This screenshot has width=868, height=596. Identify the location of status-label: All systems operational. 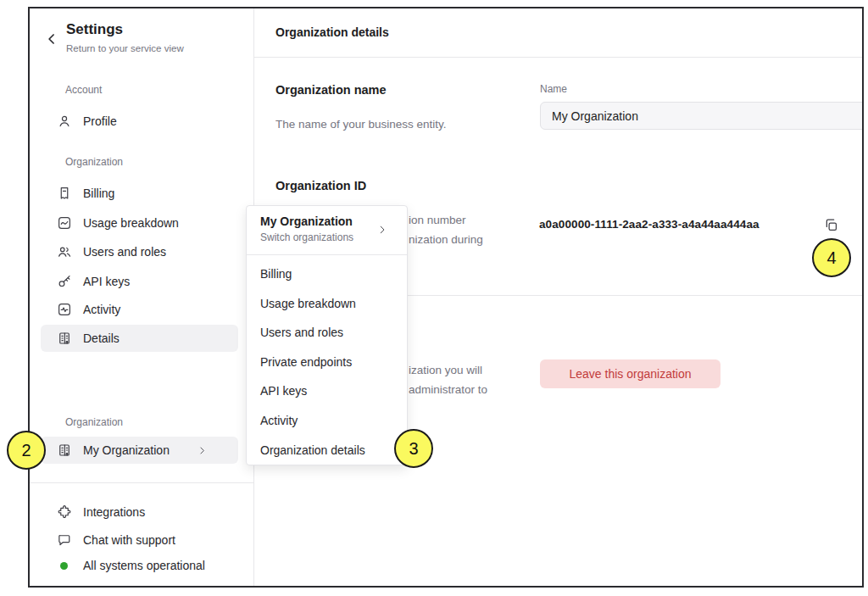
(144, 565).